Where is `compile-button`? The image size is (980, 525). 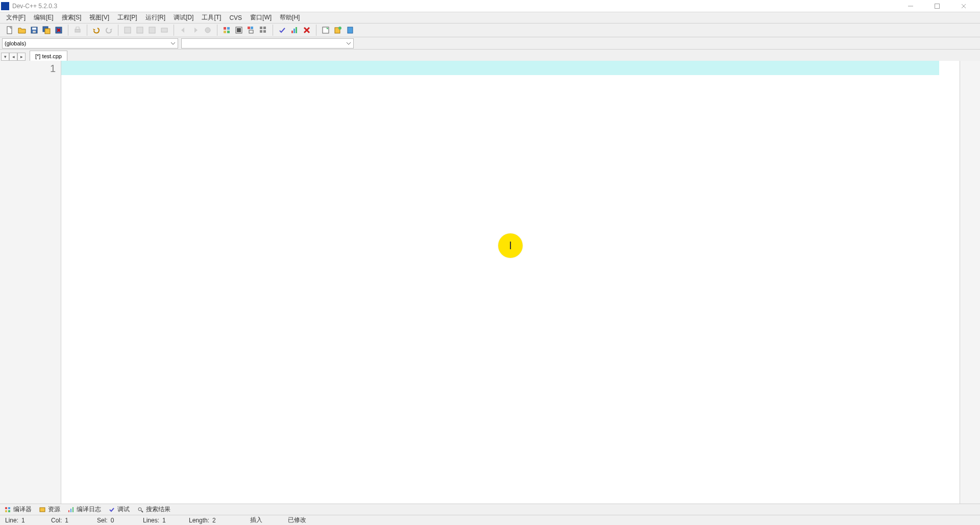
compile-button is located at coordinates (227, 30).